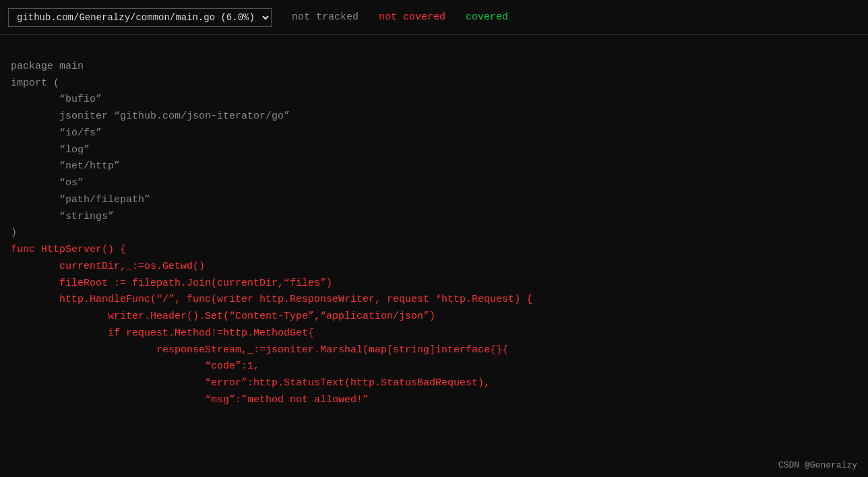 The height and width of the screenshot is (477, 868). I want to click on code-line: responseStream,_:=jsoniter.Marshal(map[s…, so click(434, 350).